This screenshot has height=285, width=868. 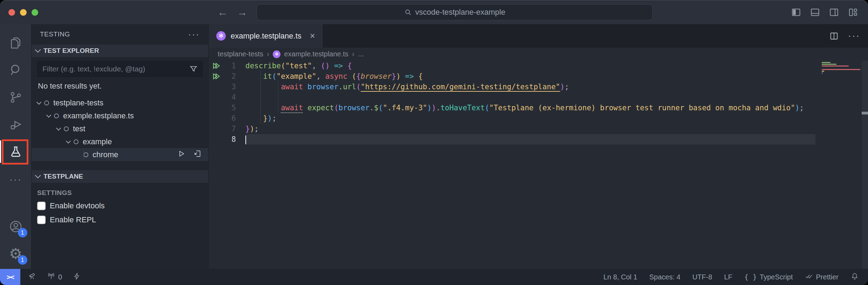 I want to click on test-tree-item-example: example, so click(x=120, y=141).